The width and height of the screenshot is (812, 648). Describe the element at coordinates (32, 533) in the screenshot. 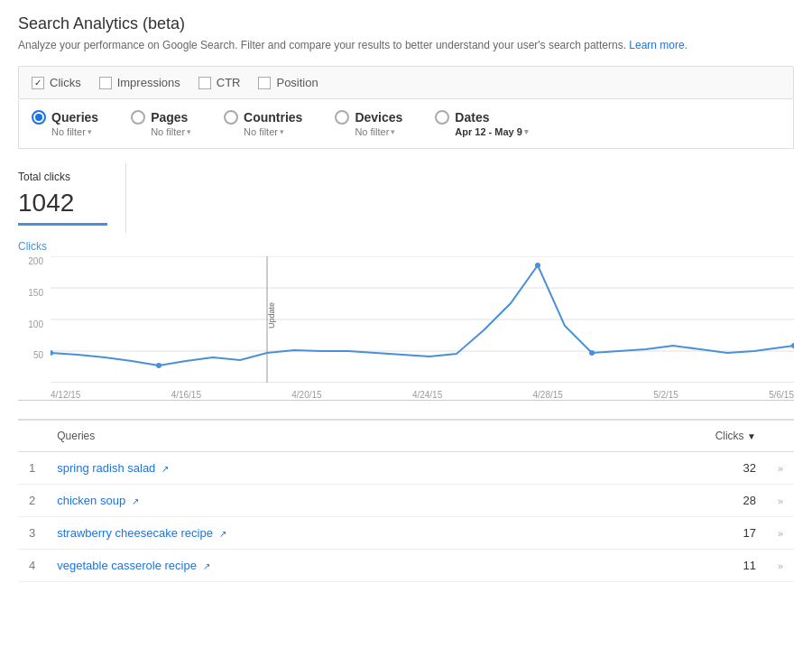

I see `row-num-3: 3` at that location.